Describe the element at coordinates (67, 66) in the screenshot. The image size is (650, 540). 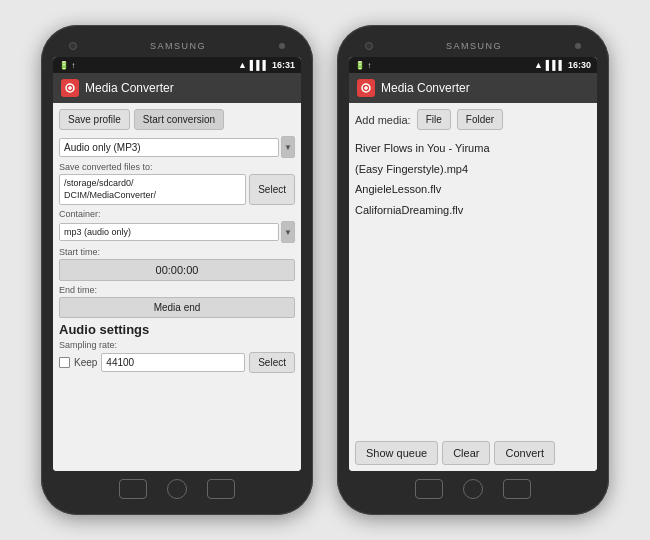
I see `status-icons-1: 🔋 ↑` at that location.